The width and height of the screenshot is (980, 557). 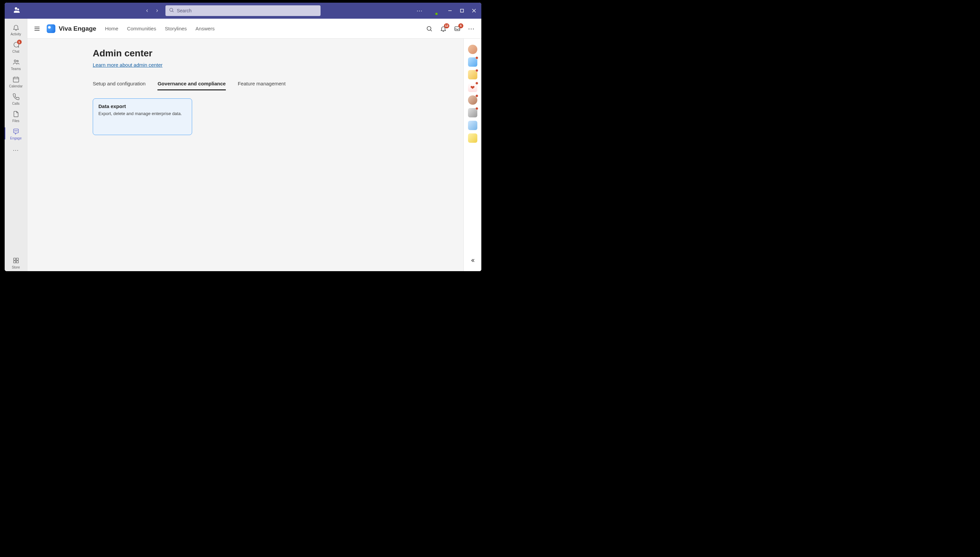 I want to click on cards-row: Data export Export, delete and manage en…, so click(x=259, y=117).